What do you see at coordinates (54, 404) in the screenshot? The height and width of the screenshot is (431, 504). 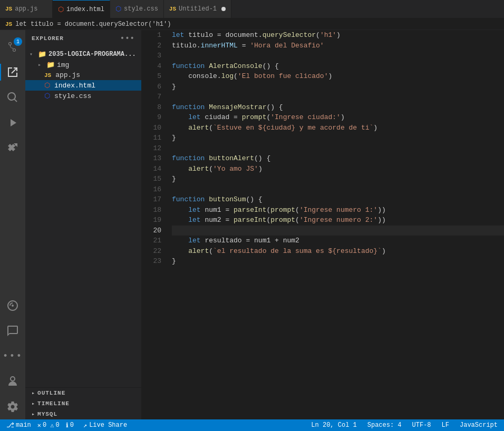 I see `timeline-label: TIMELINE` at bounding box center [54, 404].